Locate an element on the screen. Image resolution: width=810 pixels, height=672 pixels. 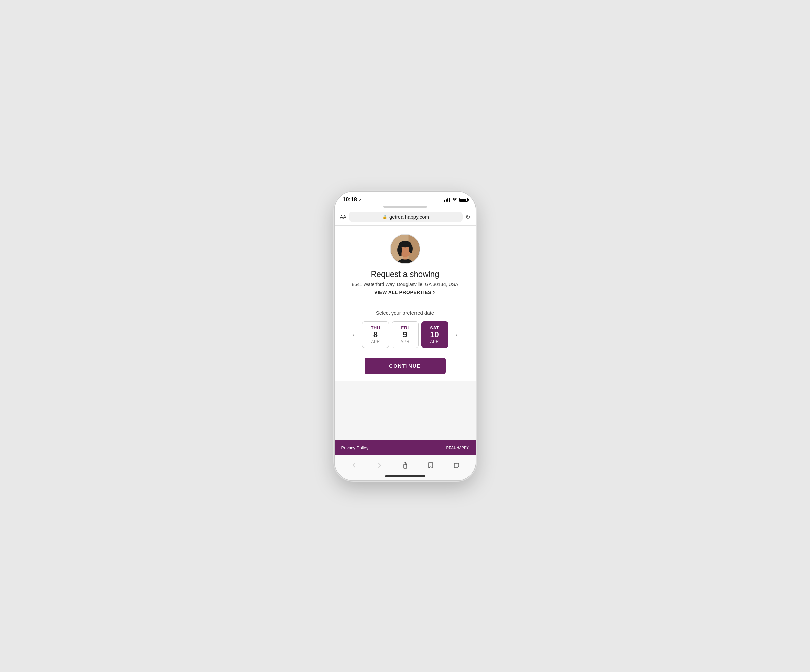
page-footer: Privacy Policy REAL HAPPY is located at coordinates (405, 448).